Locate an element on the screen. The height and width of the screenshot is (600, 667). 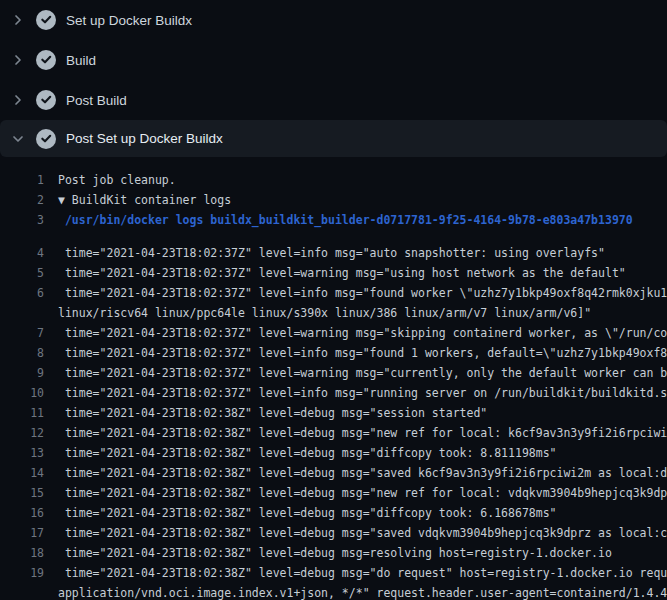
line-number: 18 is located at coordinates (22, 546).